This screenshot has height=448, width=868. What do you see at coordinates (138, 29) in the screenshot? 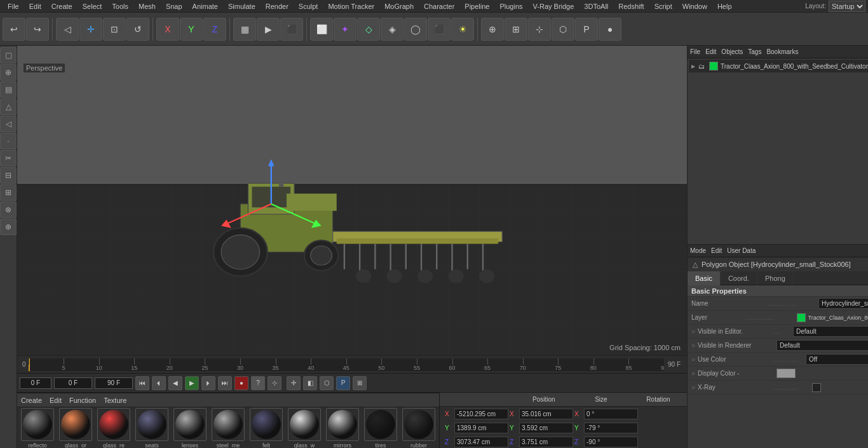
I see `rotate-button: ↺` at bounding box center [138, 29].